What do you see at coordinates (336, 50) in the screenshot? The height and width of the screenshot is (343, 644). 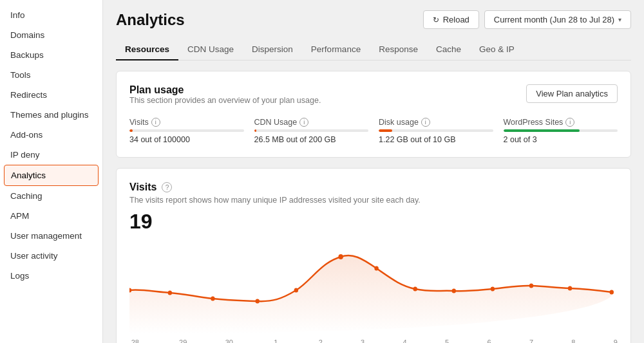 I see `tab-performance: Performance` at bounding box center [336, 50].